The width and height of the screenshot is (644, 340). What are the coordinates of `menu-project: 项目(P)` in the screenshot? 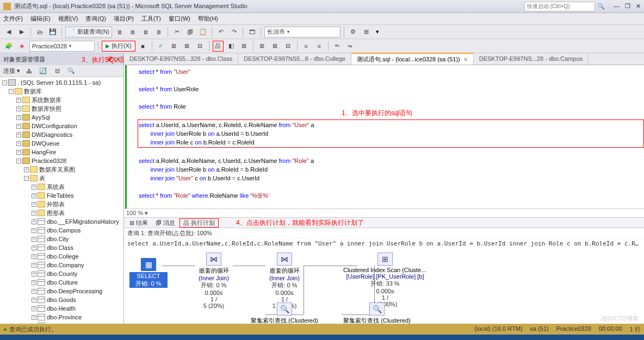 It's located at (124, 18).